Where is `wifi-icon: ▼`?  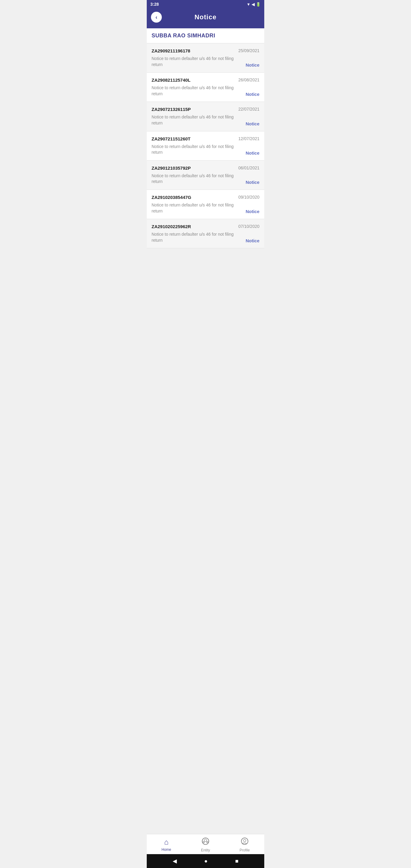 wifi-icon: ▼ is located at coordinates (249, 4).